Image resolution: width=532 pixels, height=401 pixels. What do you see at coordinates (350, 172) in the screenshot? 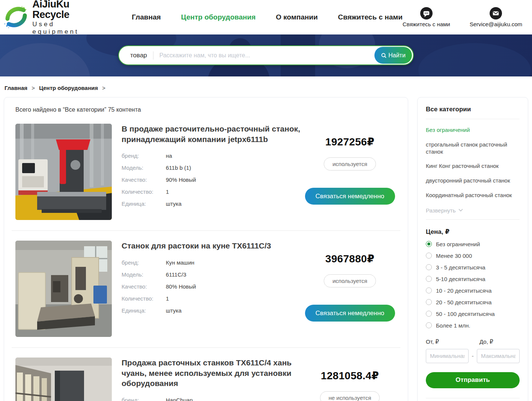
I see `product-actions: 1927256₽ используется Связаться немедлен…` at bounding box center [350, 172].